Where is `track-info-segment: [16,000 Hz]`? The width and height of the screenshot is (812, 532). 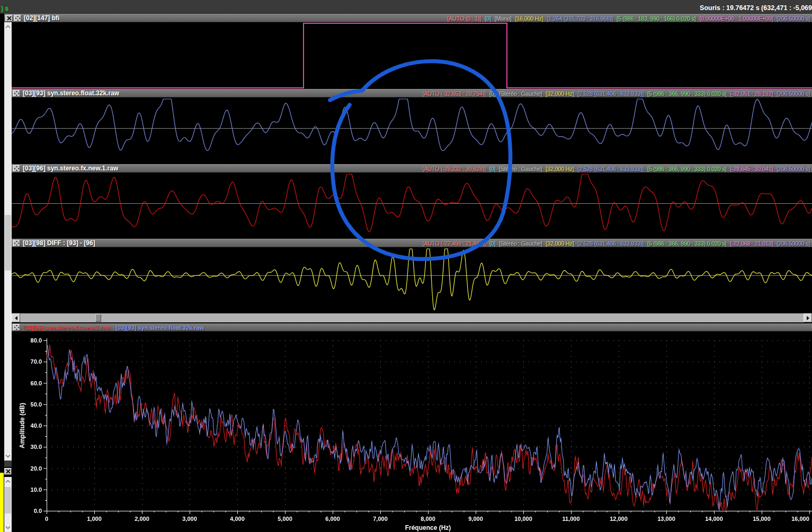 track-info-segment: [16,000 Hz] is located at coordinates (530, 19).